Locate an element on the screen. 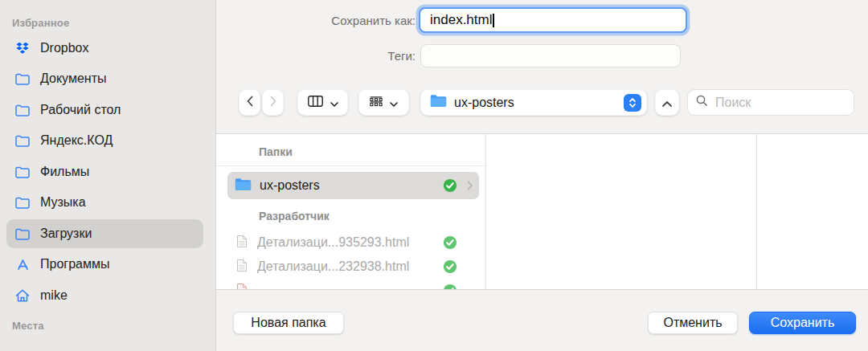 Image resolution: width=868 pixels, height=351 pixels. location-label: ux-posters is located at coordinates (484, 103).